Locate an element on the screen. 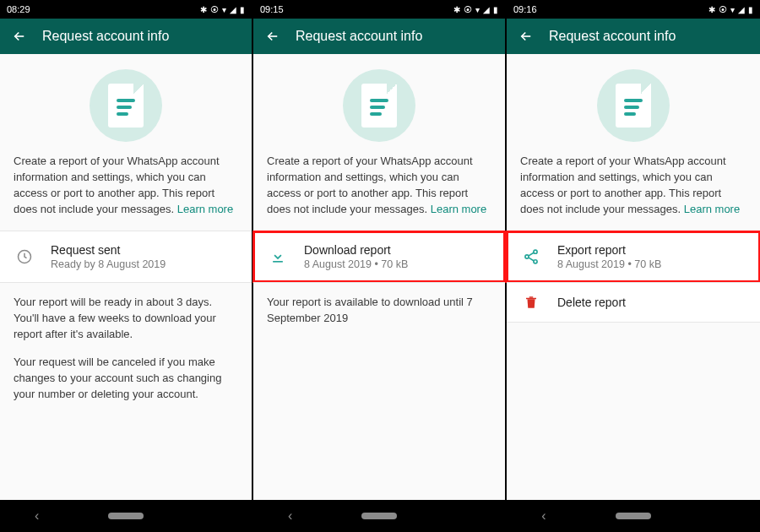  note-paragraph-1: Your report will be ready in about 3 day… is located at coordinates (126, 319).